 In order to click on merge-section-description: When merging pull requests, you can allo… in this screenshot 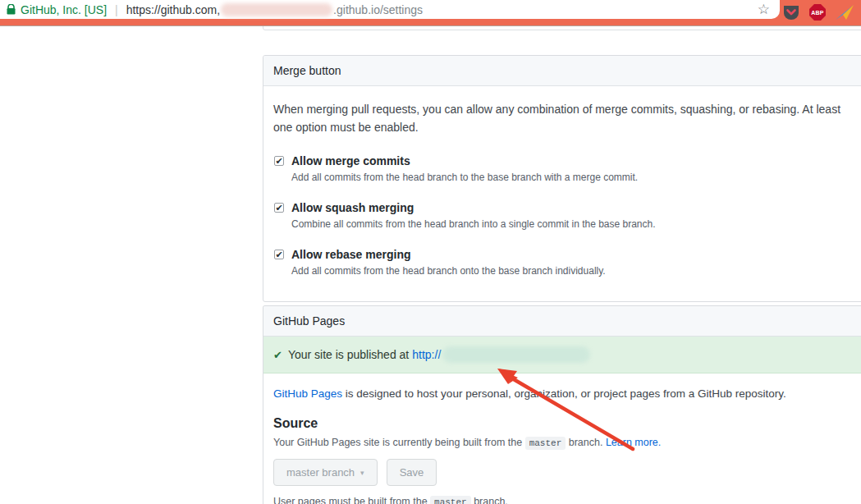, I will do `click(561, 118)`.